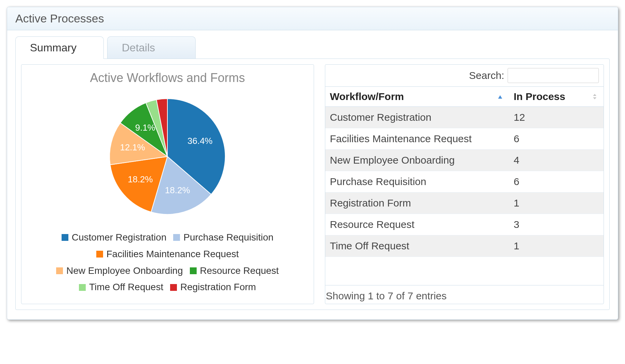 The height and width of the screenshot is (364, 625). What do you see at coordinates (417, 225) in the screenshot?
I see `cell-workflow-name: Resource Request` at bounding box center [417, 225].